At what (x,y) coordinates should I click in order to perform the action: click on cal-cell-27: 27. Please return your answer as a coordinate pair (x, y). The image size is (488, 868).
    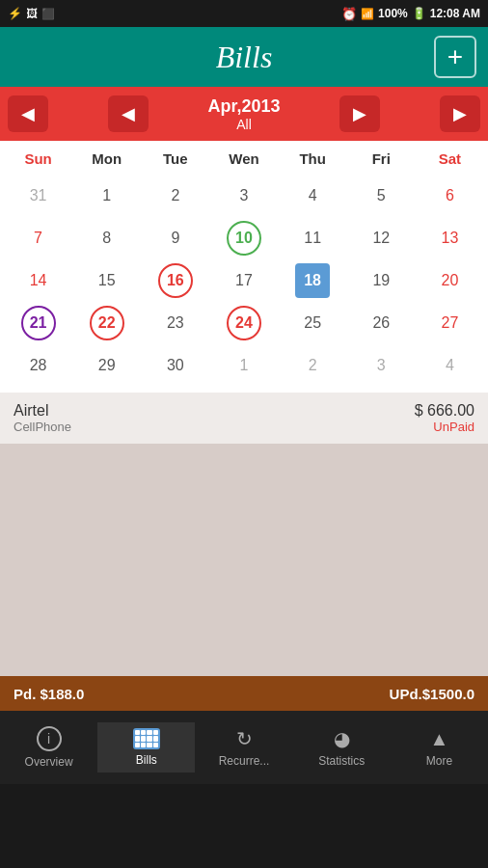
    Looking at the image, I should click on (450, 323).